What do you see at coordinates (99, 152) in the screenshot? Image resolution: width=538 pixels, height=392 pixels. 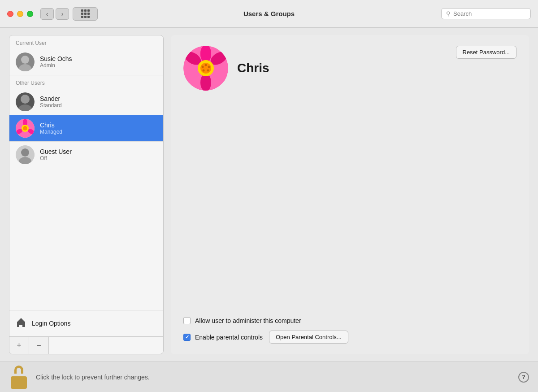 I see `guest-name: Guest User` at bounding box center [99, 152].